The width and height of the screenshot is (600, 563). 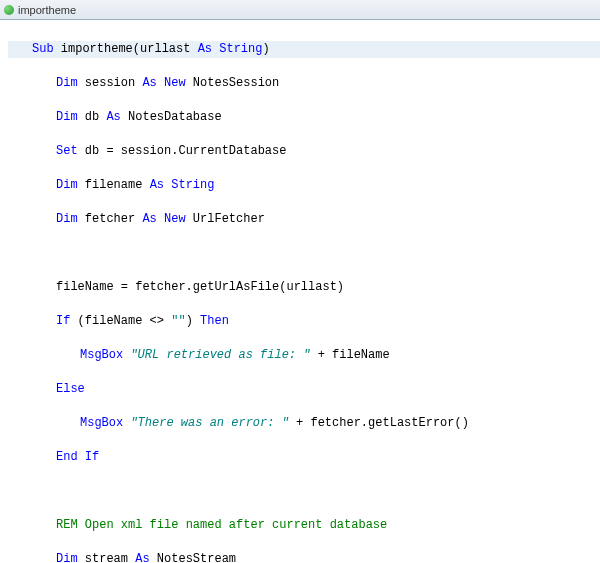 I want to click on tab-label: importheme, so click(x=47, y=10).